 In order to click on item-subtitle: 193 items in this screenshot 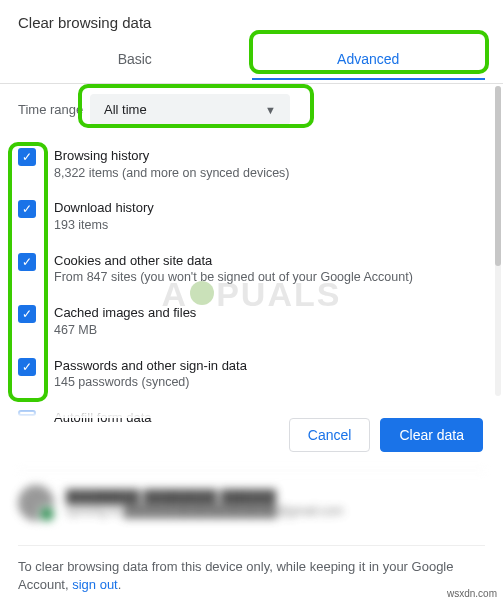, I will do `click(104, 226)`.